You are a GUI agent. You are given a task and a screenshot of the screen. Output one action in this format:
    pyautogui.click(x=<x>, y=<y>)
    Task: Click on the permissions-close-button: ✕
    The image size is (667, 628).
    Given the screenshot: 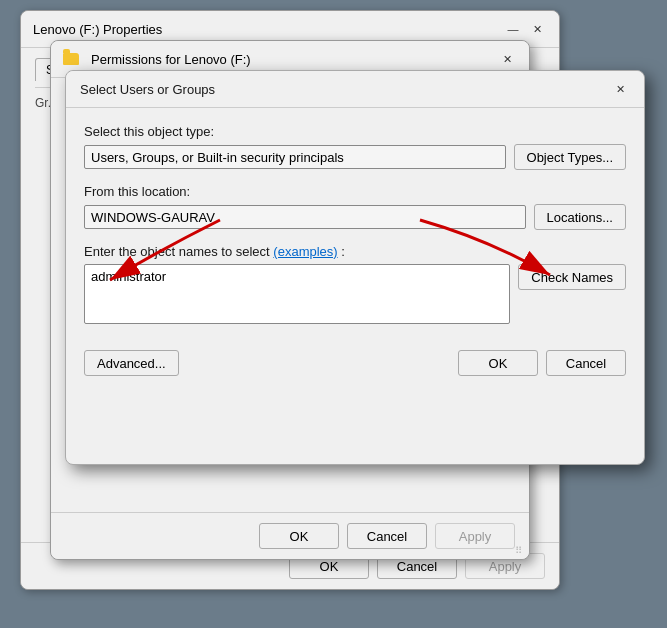 What is the action you would take?
    pyautogui.click(x=507, y=59)
    